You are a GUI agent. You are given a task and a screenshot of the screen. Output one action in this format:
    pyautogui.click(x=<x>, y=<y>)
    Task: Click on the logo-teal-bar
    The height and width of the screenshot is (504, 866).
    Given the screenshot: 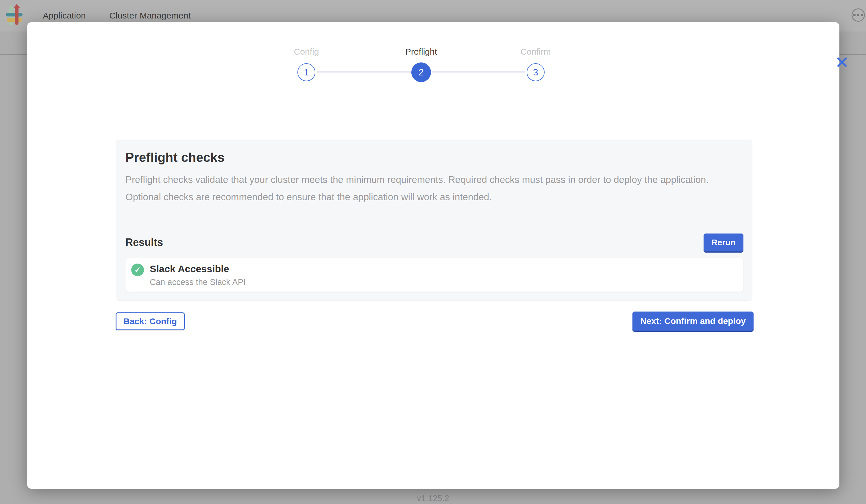 What is the action you would take?
    pyautogui.click(x=14, y=14)
    